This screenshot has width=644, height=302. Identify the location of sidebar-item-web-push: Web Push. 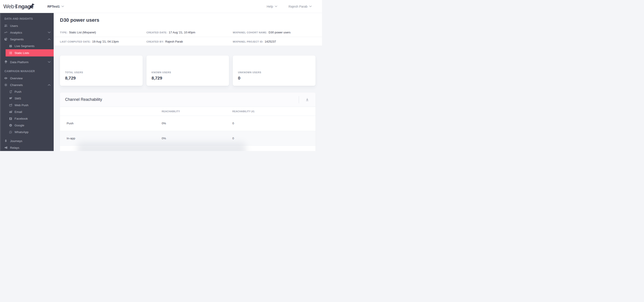
(27, 105).